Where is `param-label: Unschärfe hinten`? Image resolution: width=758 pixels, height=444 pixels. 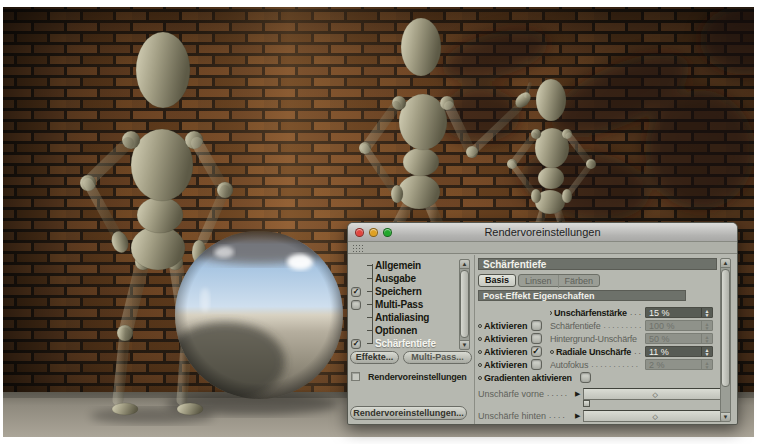 param-label: Unschärfe hinten is located at coordinates (512, 416).